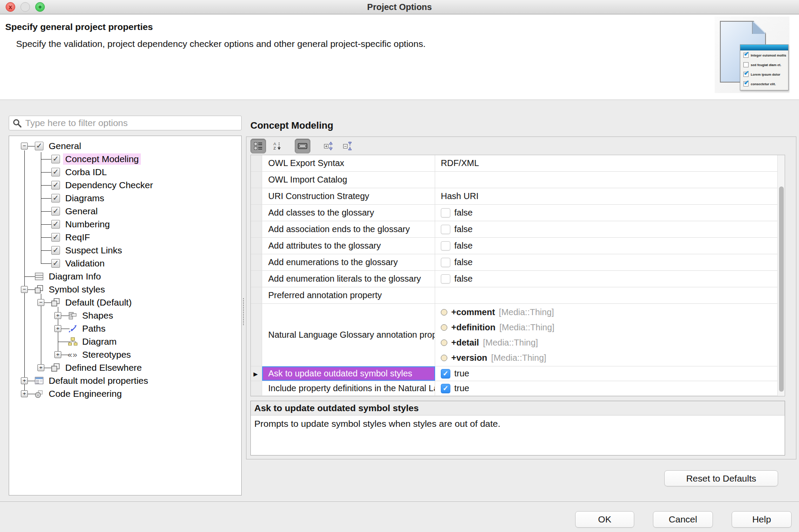  I want to click on property-name: Add enumerations to the glossary, so click(349, 263).